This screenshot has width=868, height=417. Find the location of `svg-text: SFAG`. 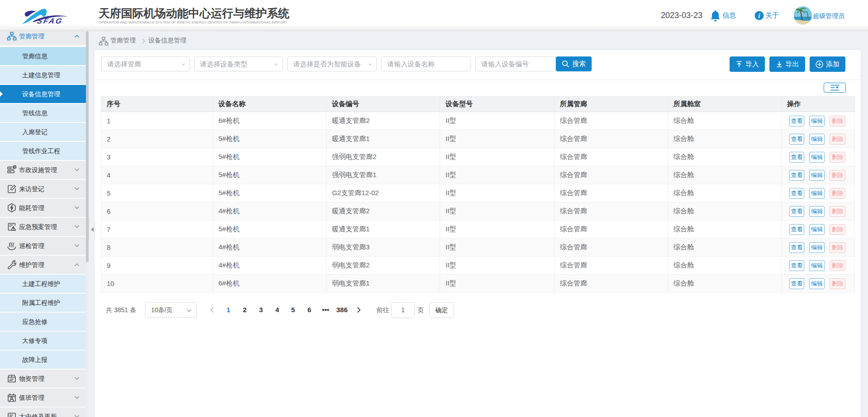

svg-text: SFAG is located at coordinates (50, 21).